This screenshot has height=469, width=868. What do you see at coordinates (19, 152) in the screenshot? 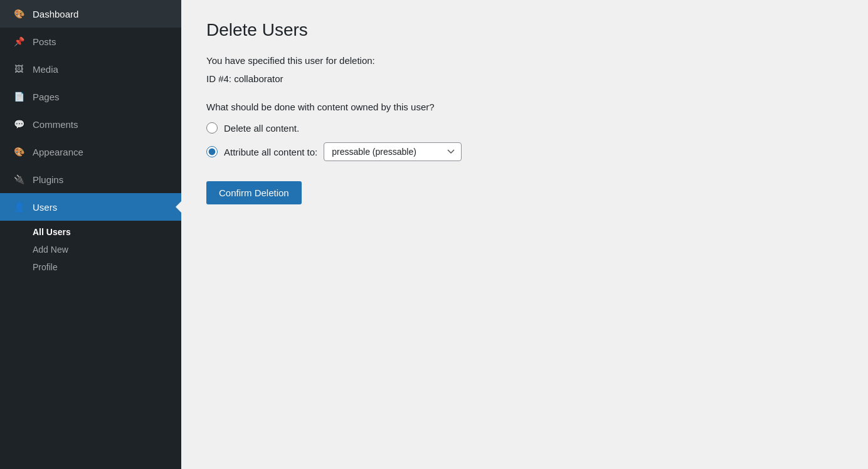
I see `appearance-icon` at bounding box center [19, 152].